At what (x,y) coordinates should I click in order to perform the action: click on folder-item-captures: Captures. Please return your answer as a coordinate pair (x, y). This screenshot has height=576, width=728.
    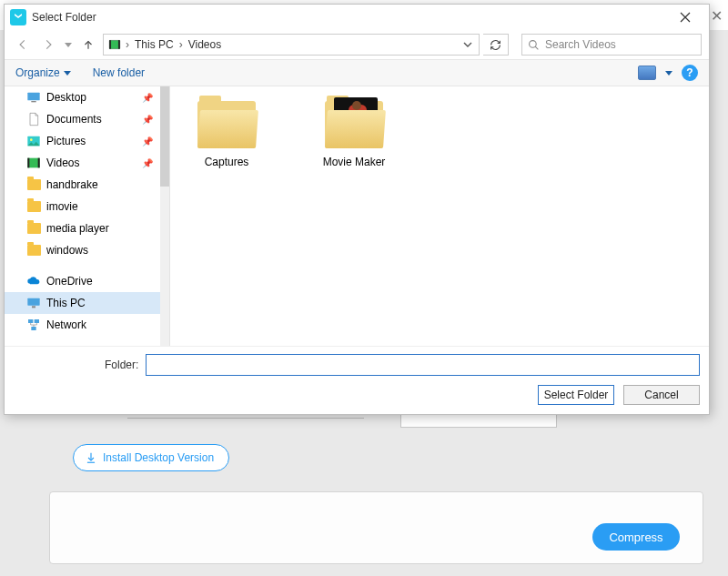
    Looking at the image, I should click on (227, 135).